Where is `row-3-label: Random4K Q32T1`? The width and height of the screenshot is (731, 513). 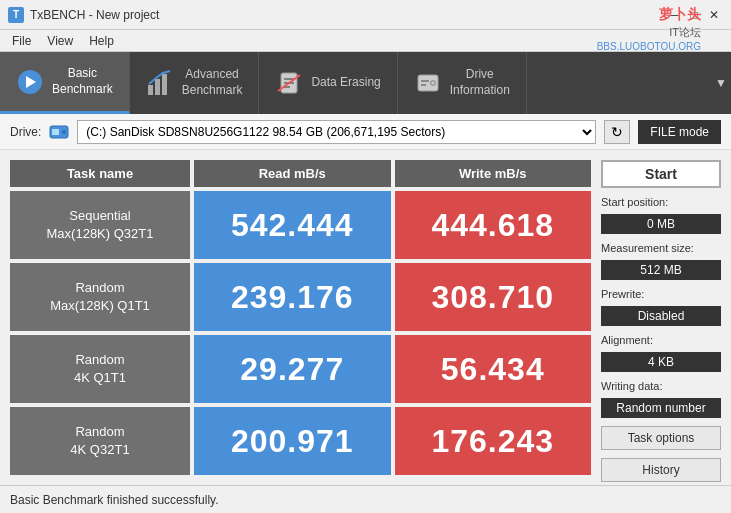 row-3-label: Random4K Q32T1 is located at coordinates (100, 441).